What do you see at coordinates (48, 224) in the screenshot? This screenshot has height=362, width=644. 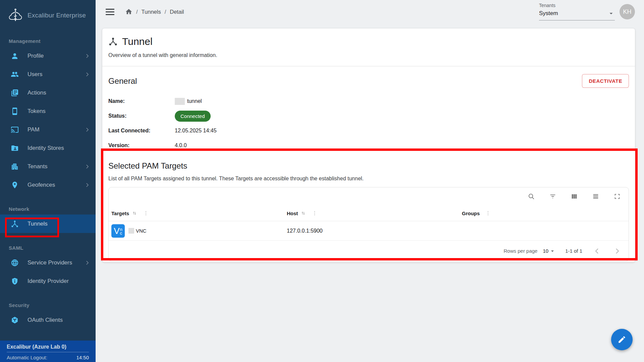 I see `sidebar-item-tunnels: Tunnels` at bounding box center [48, 224].